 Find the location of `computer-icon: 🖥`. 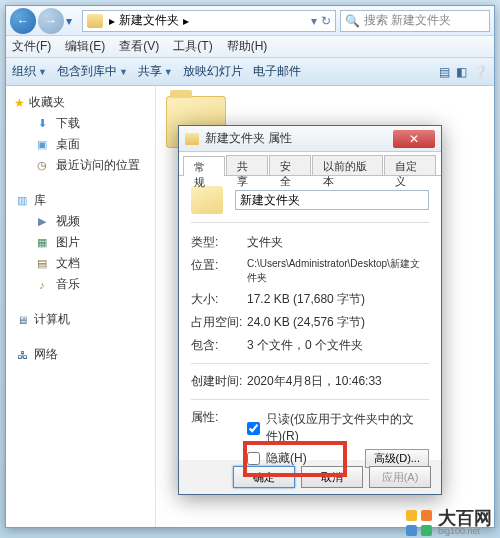

computer-icon: 🖥 is located at coordinates (22, 320).